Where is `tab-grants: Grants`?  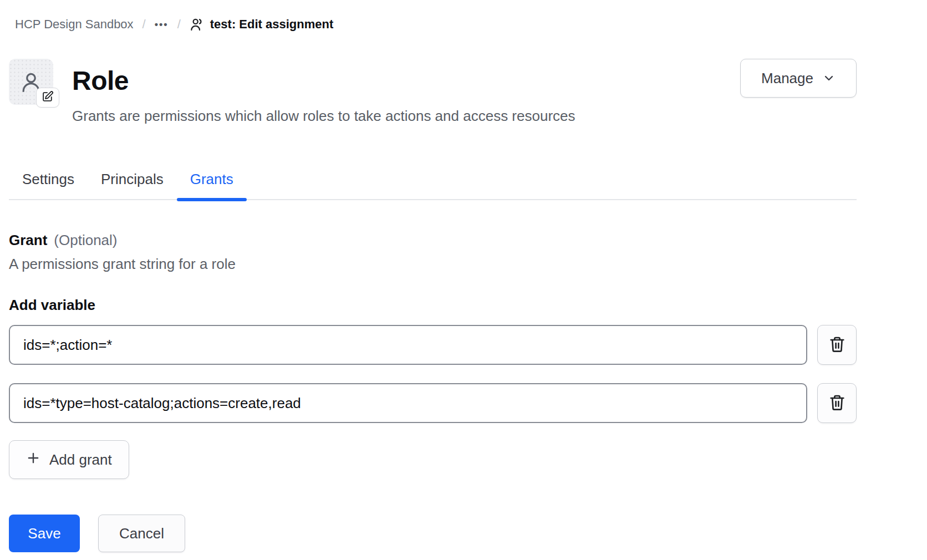
tab-grants: Grants is located at coordinates (212, 179).